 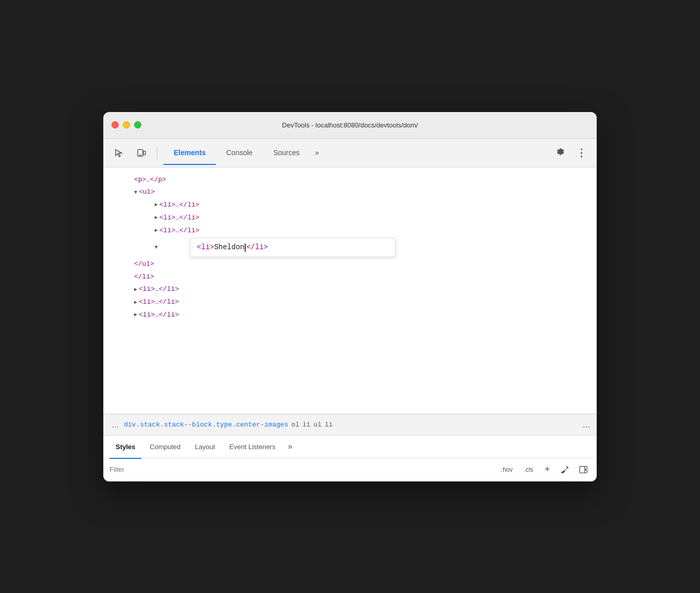 What do you see at coordinates (252, 447) in the screenshot?
I see `tab-event-listeners: Event Listeners` at bounding box center [252, 447].